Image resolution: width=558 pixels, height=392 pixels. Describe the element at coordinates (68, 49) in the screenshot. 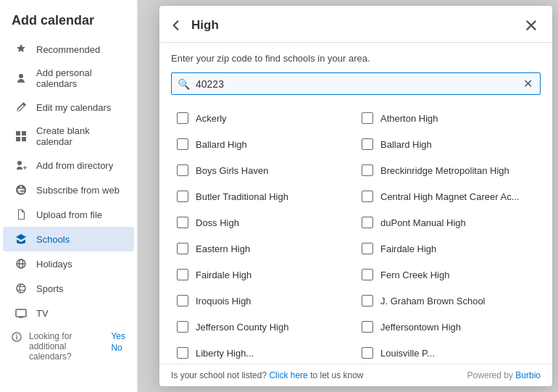

I see `sidebar-item-recommended: Recommended` at that location.